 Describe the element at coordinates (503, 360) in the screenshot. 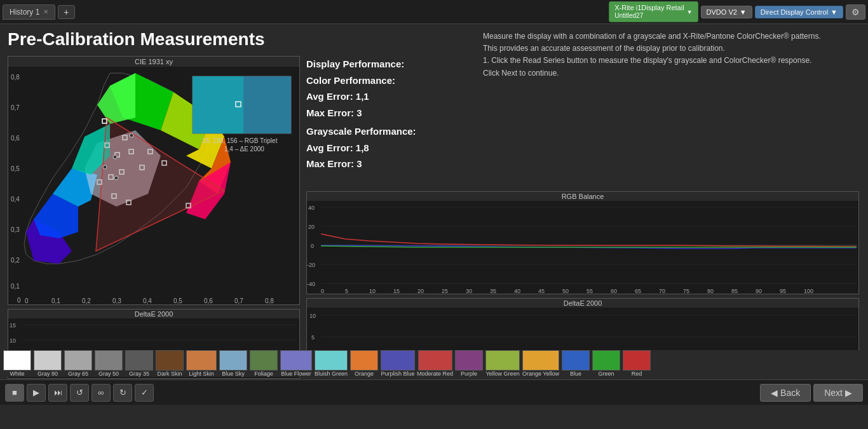

I see `swatch-color-yellowgreen` at that location.